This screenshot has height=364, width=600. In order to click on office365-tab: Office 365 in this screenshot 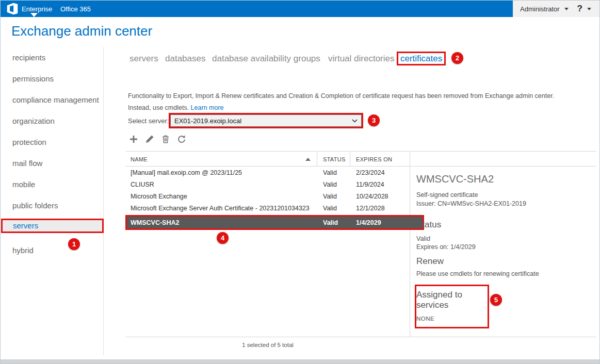, I will do `click(75, 9)`.